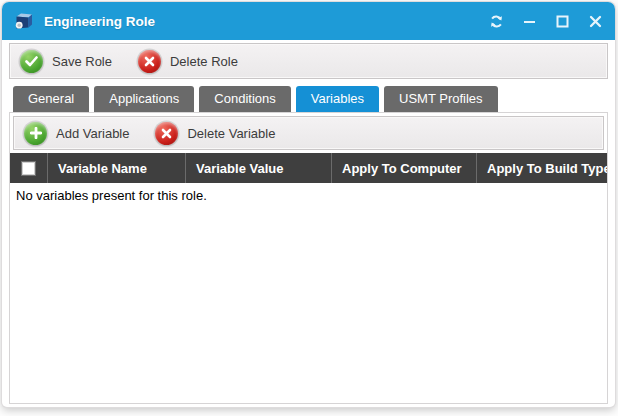  I want to click on role-toolbar: Save Role Delete Role, so click(308, 61).